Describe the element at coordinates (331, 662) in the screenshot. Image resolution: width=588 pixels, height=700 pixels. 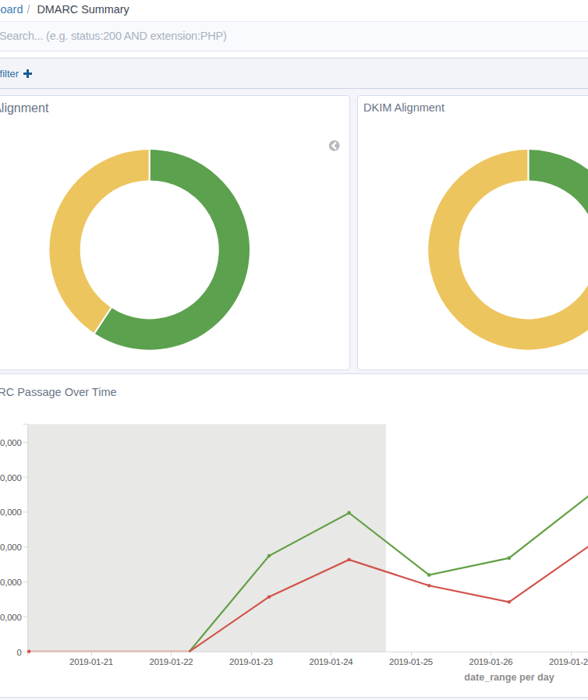
I see `svg-text: 2019-01-24` at that location.